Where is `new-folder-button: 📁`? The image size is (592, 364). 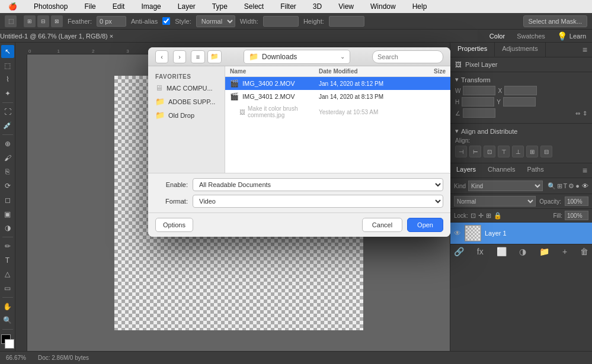
new-folder-button: 📁 is located at coordinates (215, 57).